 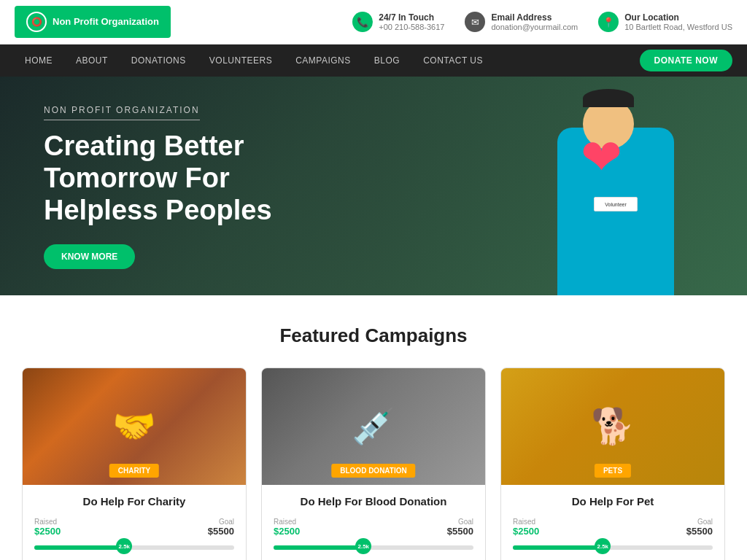 I want to click on nav-campaigns: CAMPAIGNS, so click(x=323, y=61).